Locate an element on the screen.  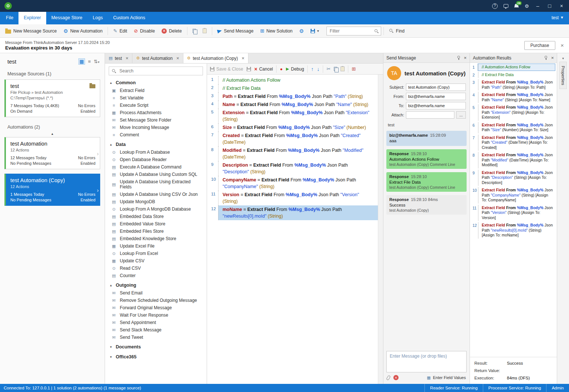
to-field is located at coordinates (436, 106).